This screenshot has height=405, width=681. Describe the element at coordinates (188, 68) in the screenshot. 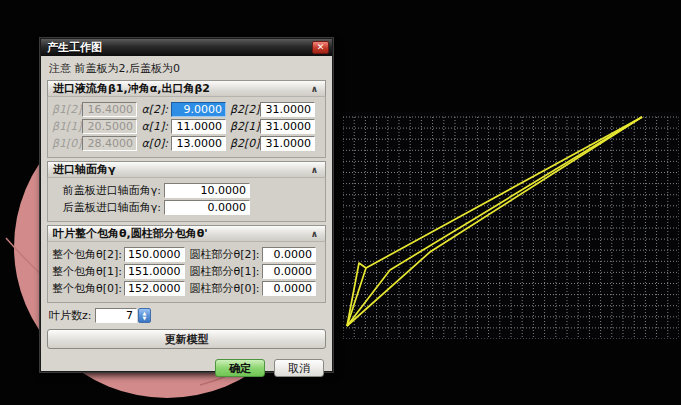

I see `note-text: 注意 前盖板为2,后盖板为0` at that location.